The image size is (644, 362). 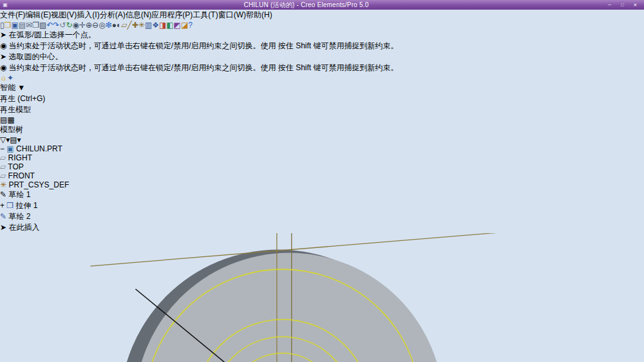 I want to click on model-tree-header: 模型树 ▽▾▤▾, so click(x=322, y=134).